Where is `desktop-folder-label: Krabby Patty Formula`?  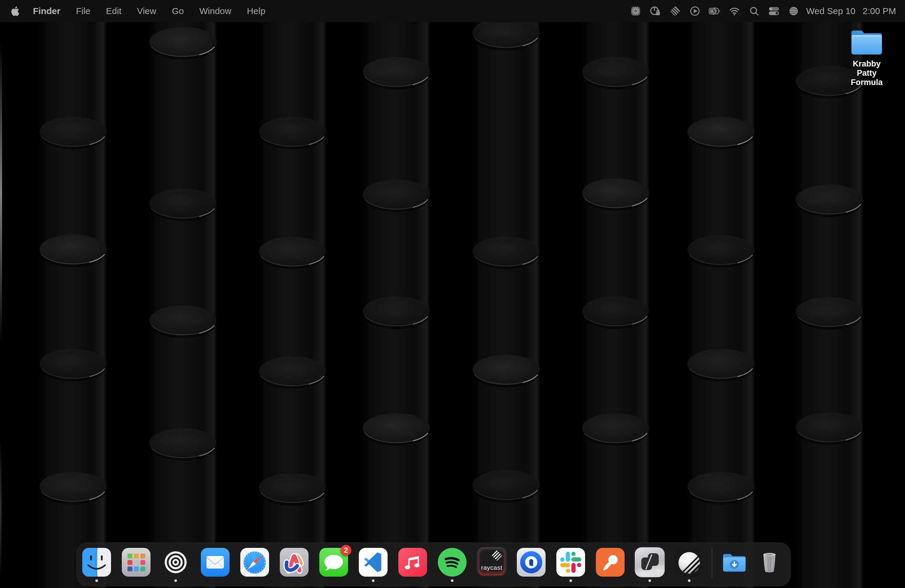 desktop-folder-label: Krabby Patty Formula is located at coordinates (867, 73).